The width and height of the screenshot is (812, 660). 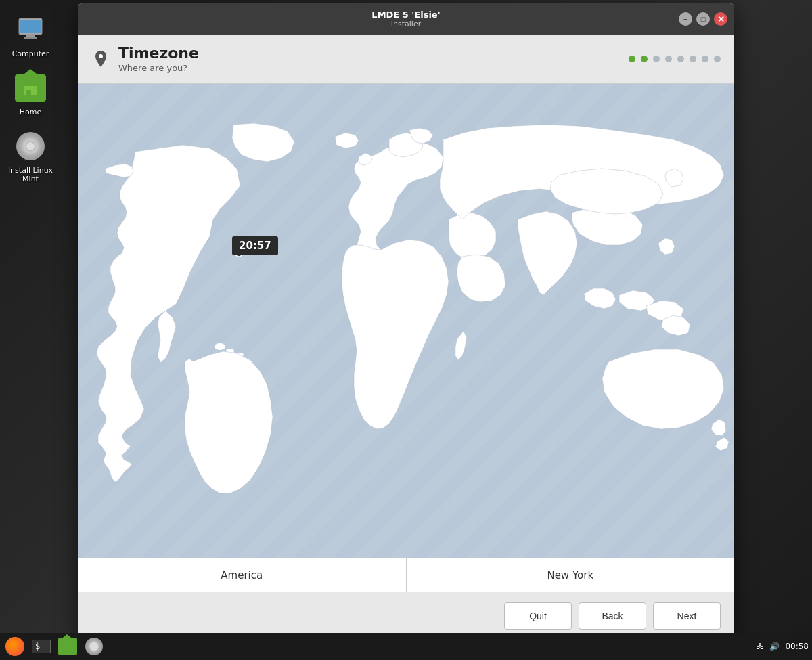 I want to click on terminal-icon, so click(x=41, y=646).